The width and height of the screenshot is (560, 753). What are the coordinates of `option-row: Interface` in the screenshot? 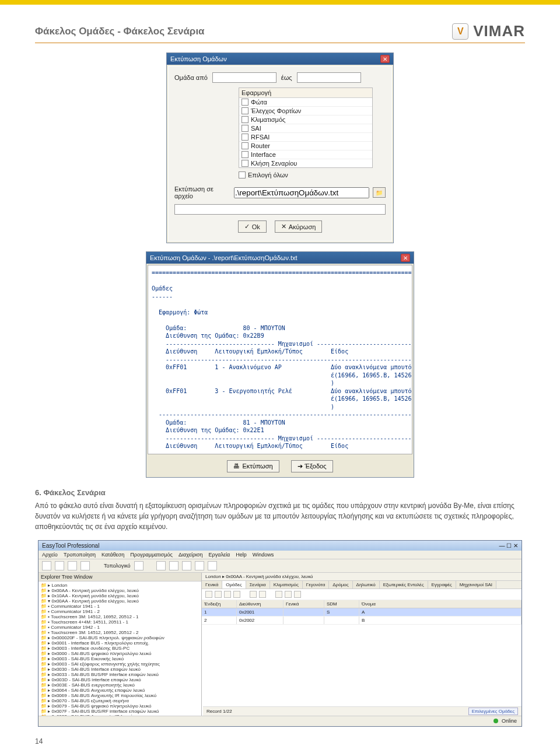 It's located at (306, 155).